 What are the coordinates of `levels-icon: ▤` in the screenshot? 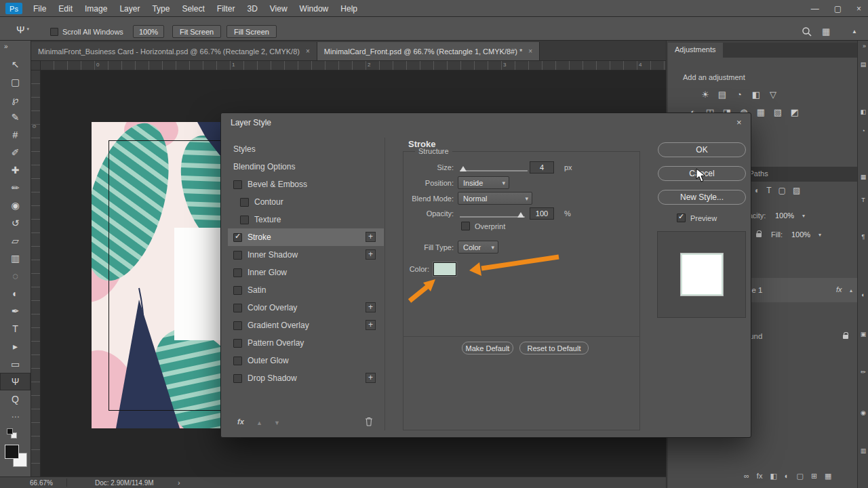 It's located at (722, 94).